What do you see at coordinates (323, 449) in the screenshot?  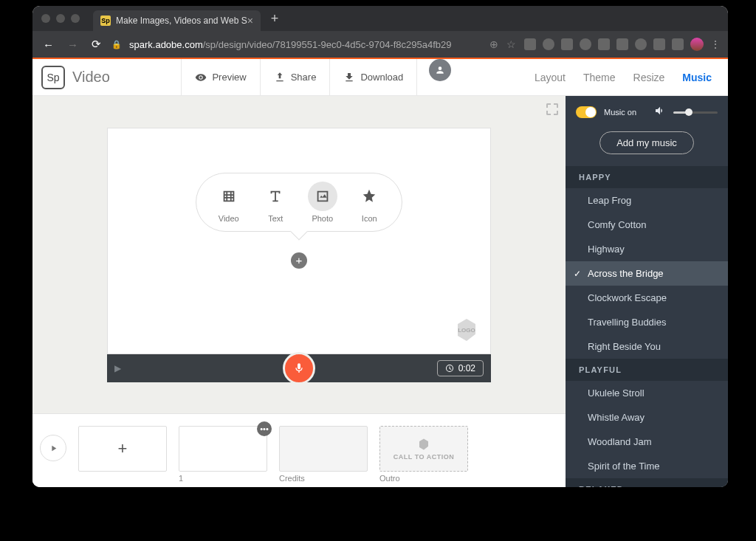 I see `timeline-credits` at bounding box center [323, 449].